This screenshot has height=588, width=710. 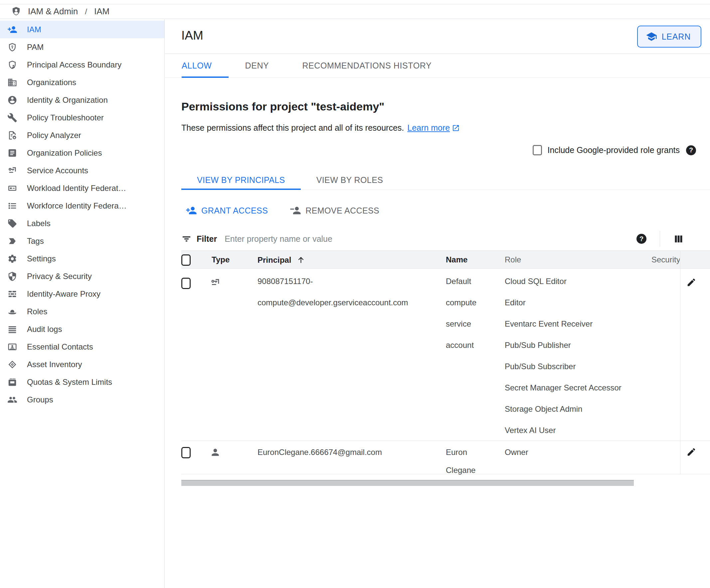 I want to click on people-icon, so click(x=12, y=400).